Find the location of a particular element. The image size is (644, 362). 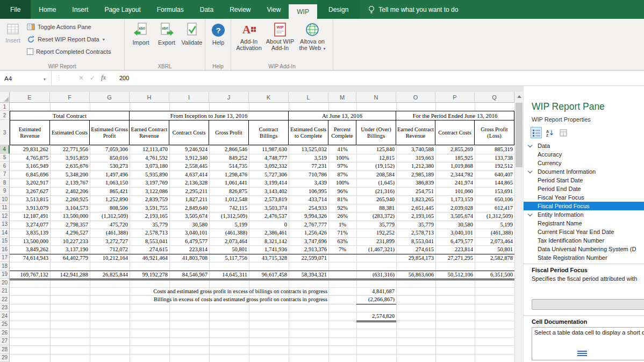

cell-I13: 30,580 is located at coordinates (189, 225).